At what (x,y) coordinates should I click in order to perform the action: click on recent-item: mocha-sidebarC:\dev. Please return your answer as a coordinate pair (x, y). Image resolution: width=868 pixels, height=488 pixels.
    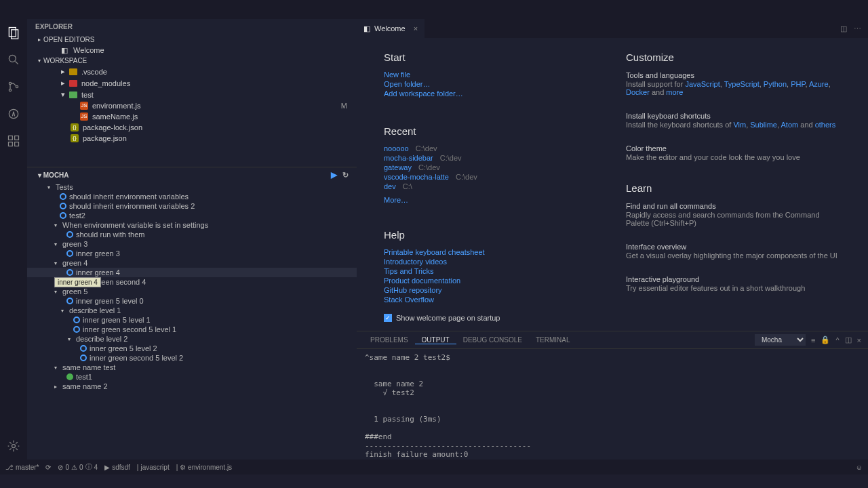
    Looking at the image, I should click on (491, 158).